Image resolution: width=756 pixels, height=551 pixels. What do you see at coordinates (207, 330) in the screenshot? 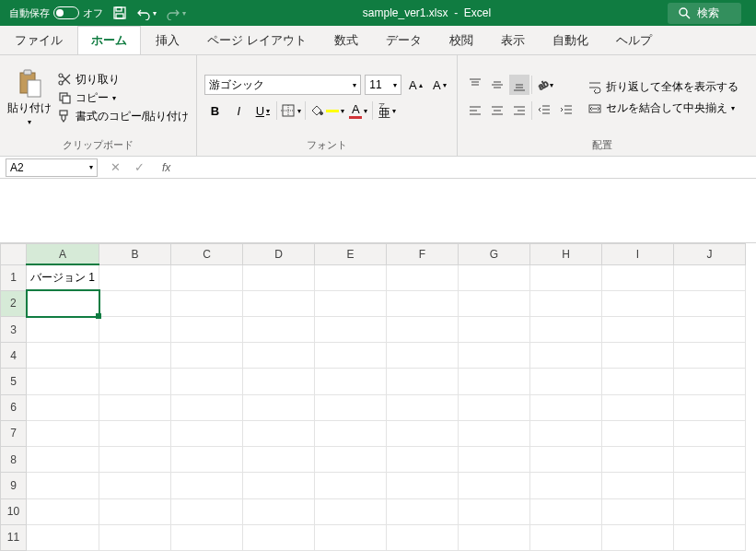
I see `cell-C3` at bounding box center [207, 330].